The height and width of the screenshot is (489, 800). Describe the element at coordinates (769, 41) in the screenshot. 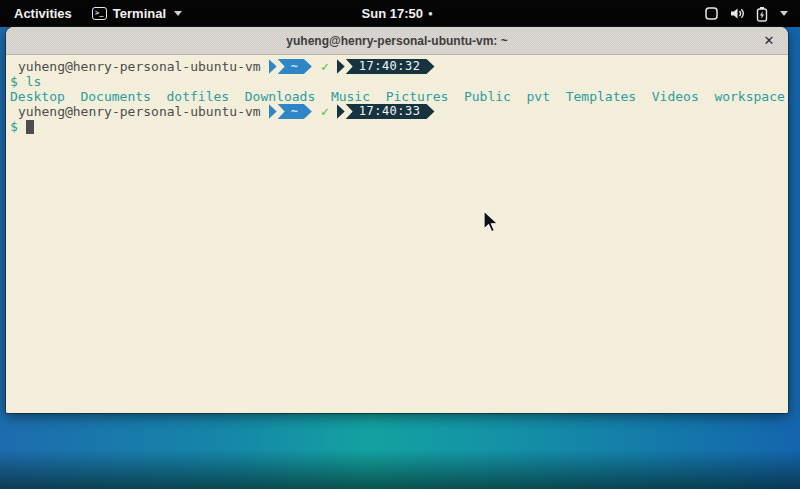

I see `close-button: ✕` at that location.